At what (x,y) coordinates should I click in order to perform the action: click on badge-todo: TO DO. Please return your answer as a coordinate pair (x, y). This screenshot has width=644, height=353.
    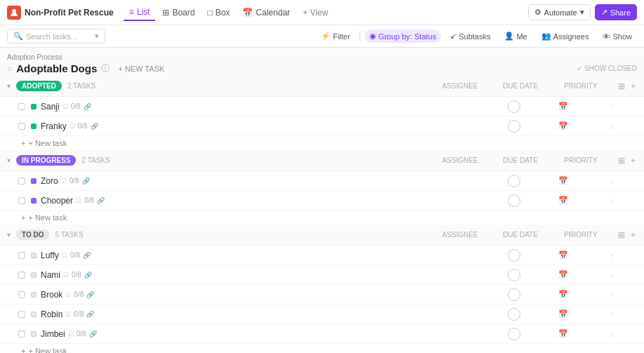
    Looking at the image, I should click on (32, 234).